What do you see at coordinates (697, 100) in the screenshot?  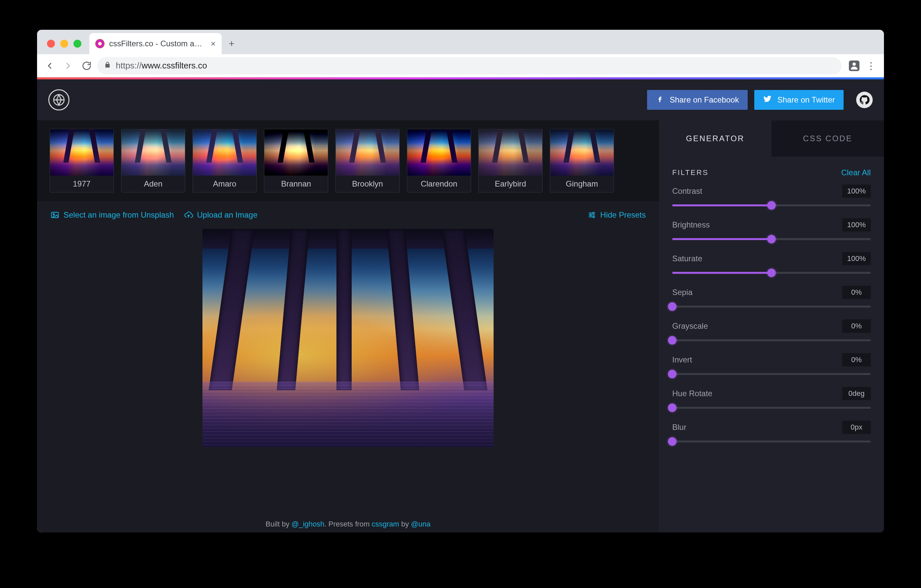 I see `share-facebook-button: Share on Facebook` at bounding box center [697, 100].